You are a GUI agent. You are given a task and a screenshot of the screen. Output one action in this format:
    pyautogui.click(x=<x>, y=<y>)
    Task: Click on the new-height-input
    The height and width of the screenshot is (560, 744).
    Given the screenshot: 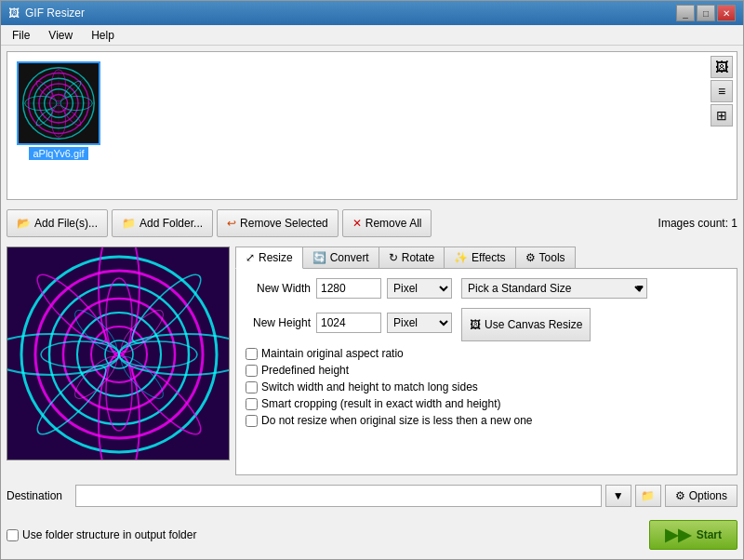 What is the action you would take?
    pyautogui.click(x=349, y=323)
    